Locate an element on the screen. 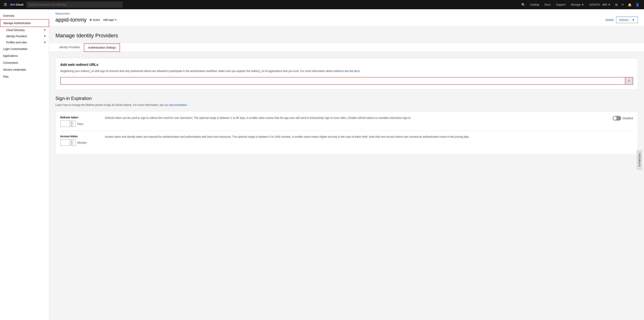  user-icon-button: 👤 is located at coordinates (638, 4).